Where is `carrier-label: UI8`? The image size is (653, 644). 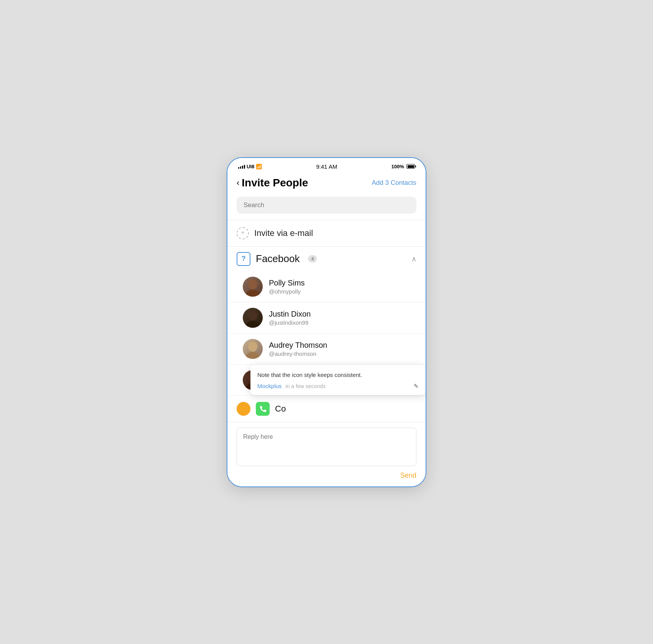
carrier-label: UI8 is located at coordinates (250, 167).